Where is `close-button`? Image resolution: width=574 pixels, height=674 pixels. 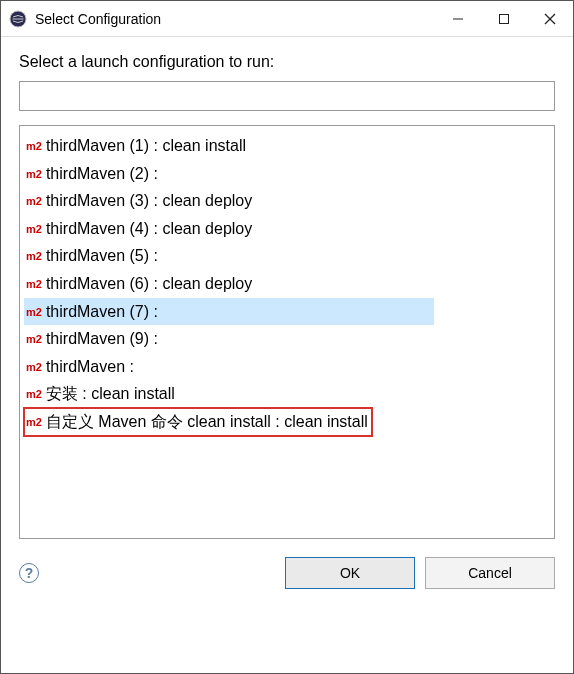
close-button is located at coordinates (550, 19).